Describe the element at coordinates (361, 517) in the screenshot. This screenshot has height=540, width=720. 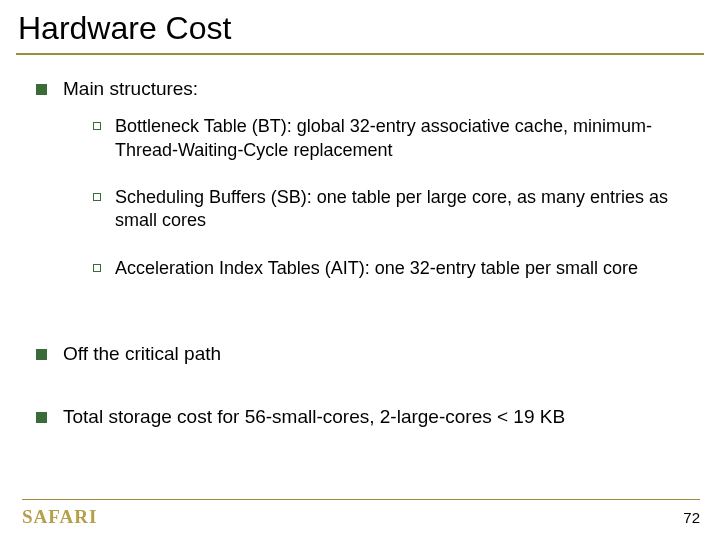
I see `footer-row: SAFARI 72` at that location.